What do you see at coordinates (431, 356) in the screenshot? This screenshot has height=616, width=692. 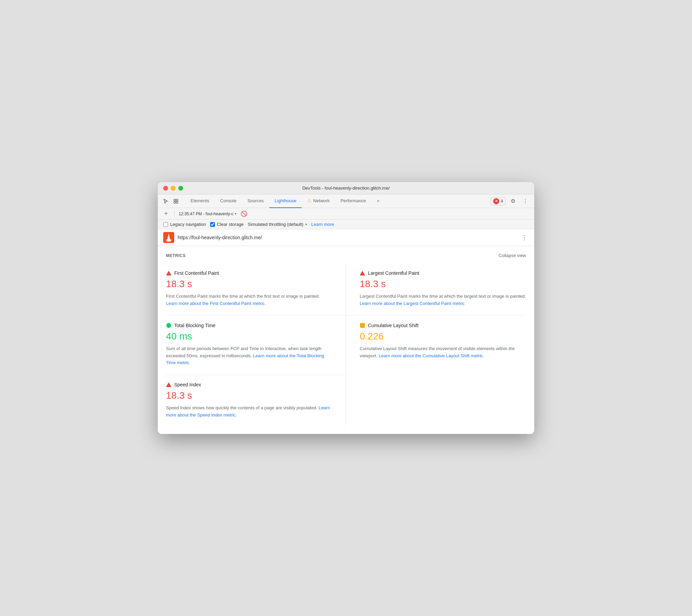 I see `cls-learn-more-link: Learn more about the Cumulative Layout S…` at bounding box center [431, 356].